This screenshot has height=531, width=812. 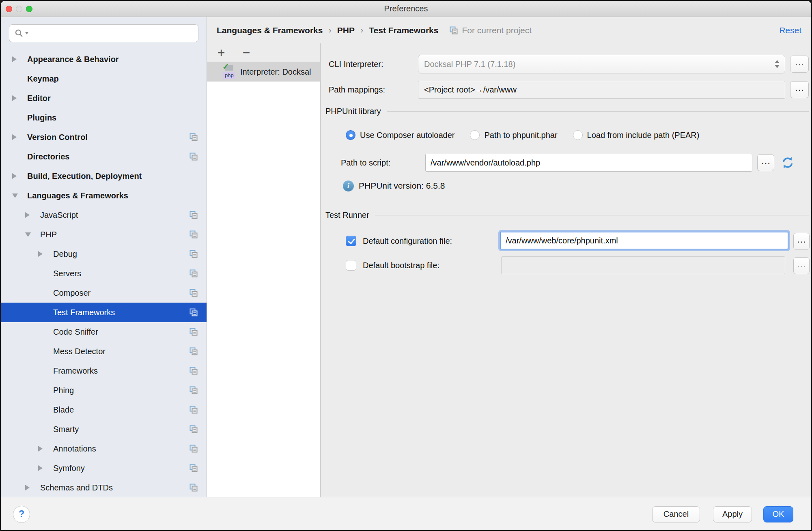 I want to click on window-title: Preferences, so click(x=406, y=9).